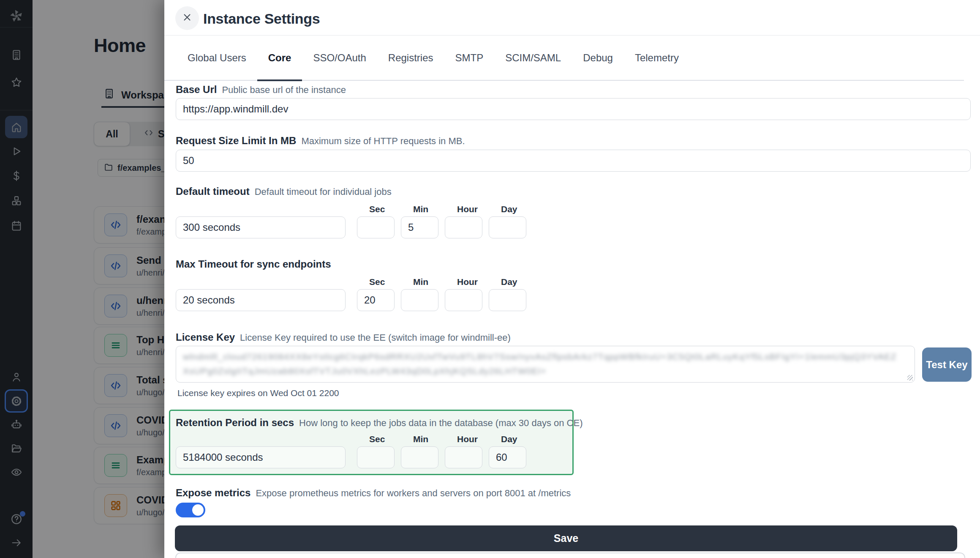 The height and width of the screenshot is (558, 980). Describe the element at coordinates (598, 57) in the screenshot. I see `tab-debug: Debug` at that location.